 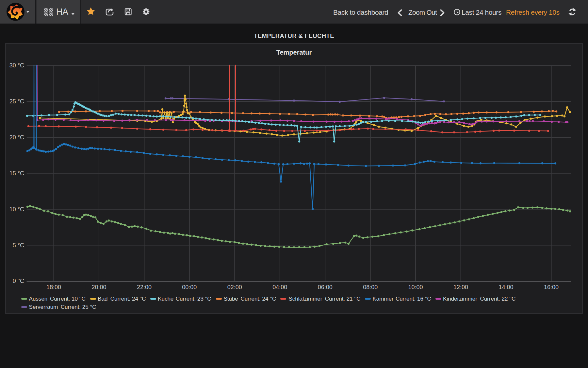 I want to click on svg-text: 00:00, so click(x=189, y=287).